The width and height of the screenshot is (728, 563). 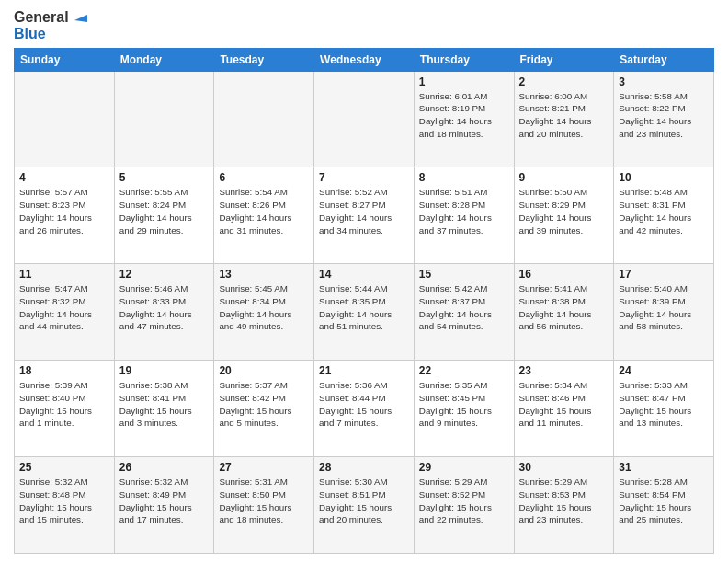 I want to click on cell-w2-d1: 4Sunrise: 5:57 AM Sunset: 8:23 PM Daylig…, so click(x=64, y=215).